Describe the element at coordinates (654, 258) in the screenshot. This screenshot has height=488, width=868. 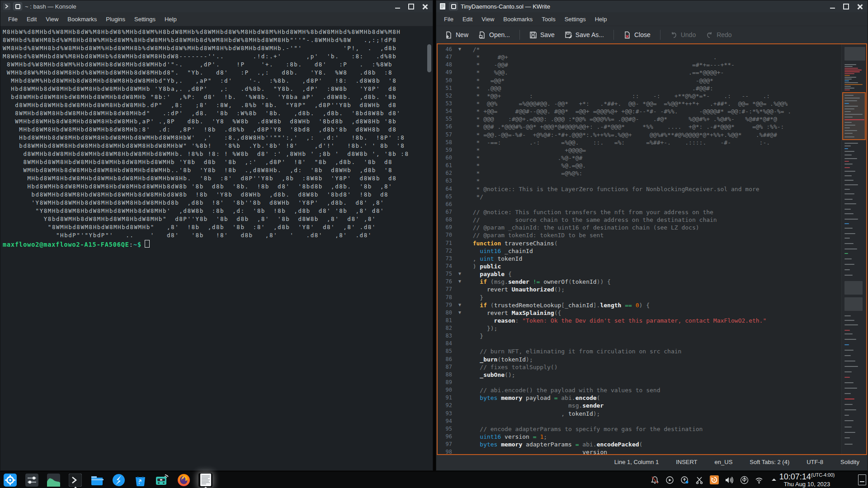
I see `code-line: , uint tokenId` at that location.